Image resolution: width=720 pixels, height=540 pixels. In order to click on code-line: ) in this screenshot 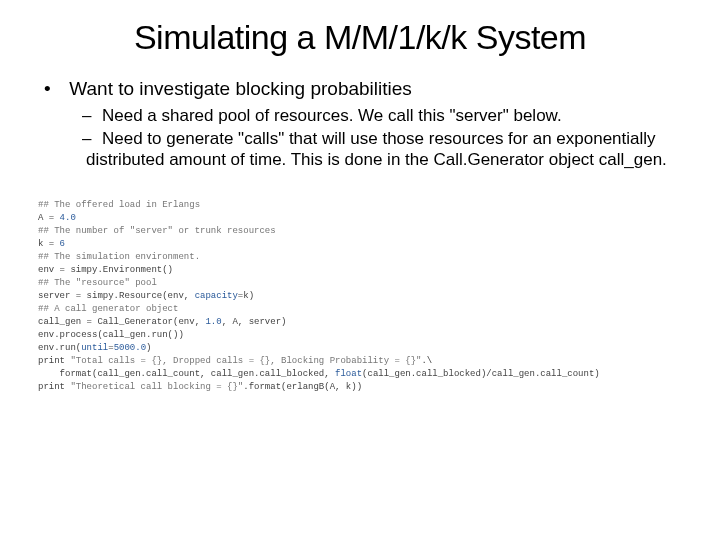, I will do `click(148, 348)`.